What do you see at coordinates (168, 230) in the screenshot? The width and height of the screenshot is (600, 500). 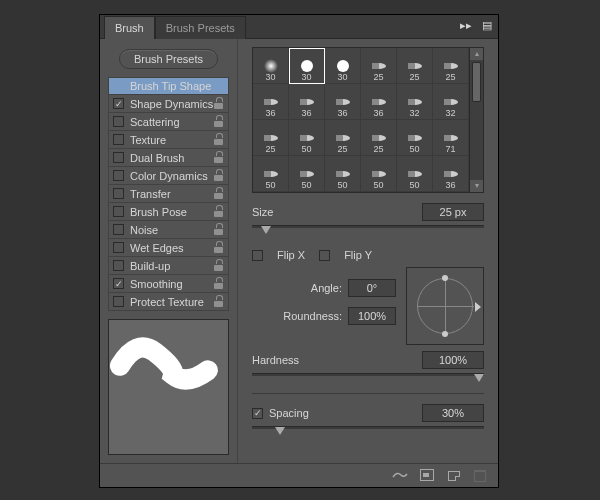 I see `option-noise: Noise` at bounding box center [168, 230].